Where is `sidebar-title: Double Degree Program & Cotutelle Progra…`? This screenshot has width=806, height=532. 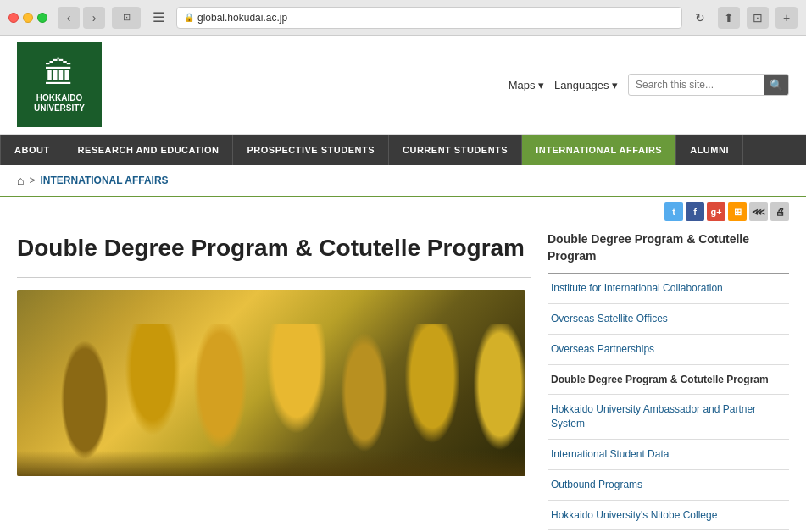
sidebar-title: Double Degree Program & Cotutelle Progra… is located at coordinates (668, 249).